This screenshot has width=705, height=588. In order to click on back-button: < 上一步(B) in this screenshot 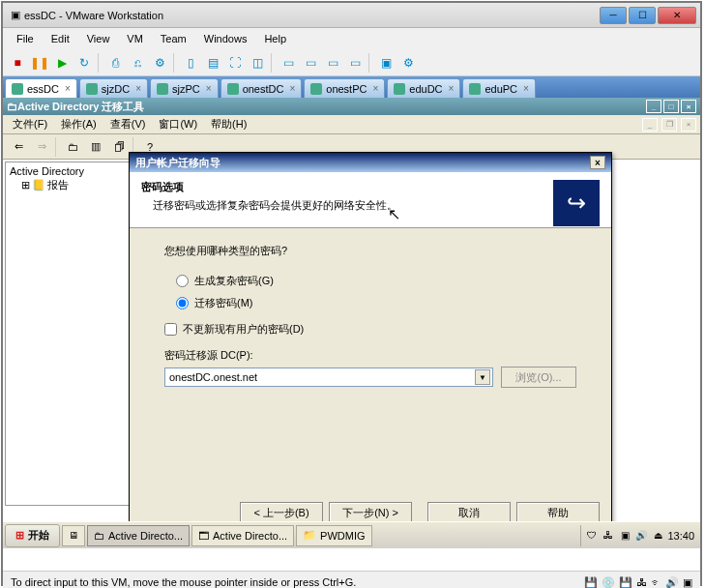, I will do `click(281, 513)`.